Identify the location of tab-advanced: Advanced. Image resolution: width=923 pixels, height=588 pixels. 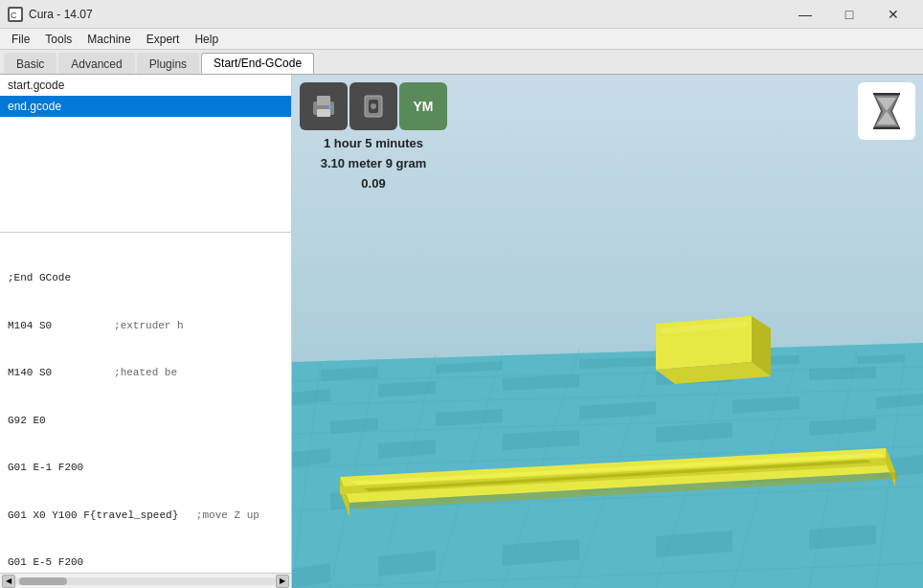
(96, 63).